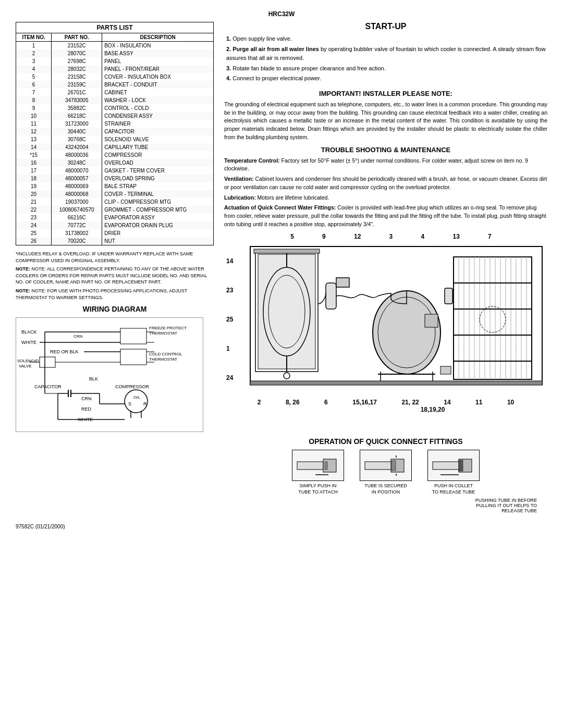 Image resolution: width=563 pixels, height=728 pixels. What do you see at coordinates (386, 183) in the screenshot?
I see `trouble-vent: Ventilation: Cabinet louvers and condens…` at bounding box center [386, 183].